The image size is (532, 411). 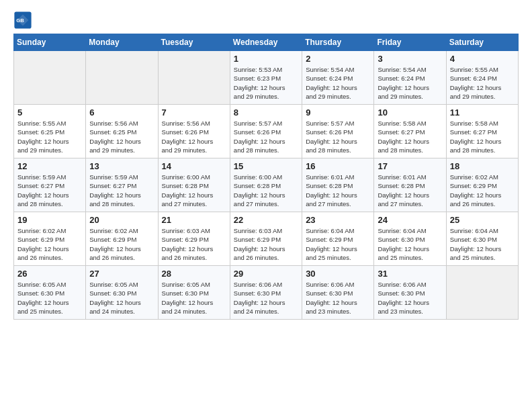 I want to click on day-cell: 10Sunrise: 5:58 AM Sunset: 6:27 PM Dayli…, so click(x=410, y=132).